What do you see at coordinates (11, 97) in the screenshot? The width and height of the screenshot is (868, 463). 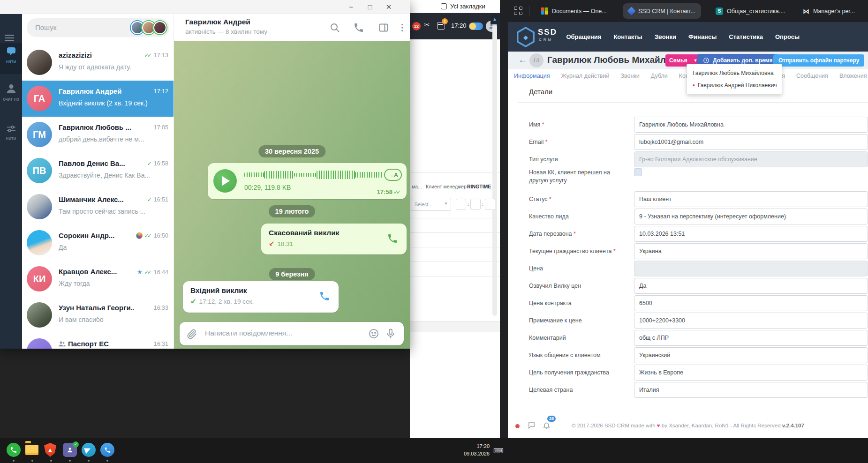 I see `folder-unread: очит но` at bounding box center [11, 97].